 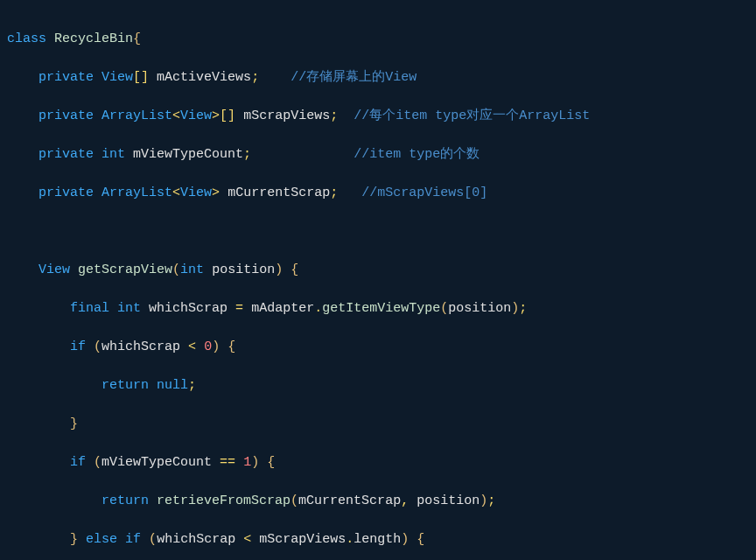 I want to click on code-line: final int whichScrap = mAdapter.getItemV…, so click(x=378, y=309).